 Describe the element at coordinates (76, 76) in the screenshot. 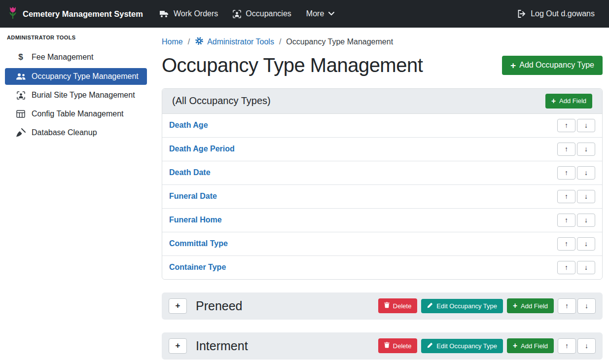

I see `sidebar-item-occupancy-type-management: Occupancy Type Management` at that location.